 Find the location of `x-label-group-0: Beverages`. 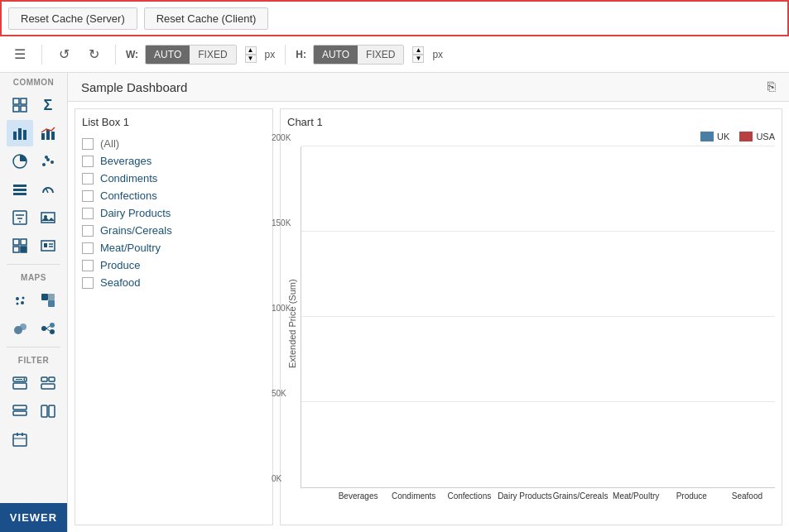

x-label-group-0: Beverages is located at coordinates (358, 496).